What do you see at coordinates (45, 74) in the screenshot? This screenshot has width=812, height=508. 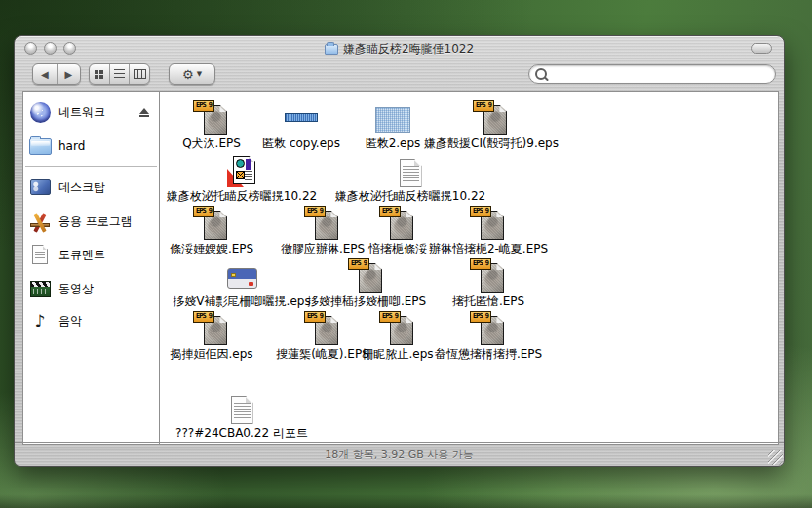 I see `back-button: ◀` at bounding box center [45, 74].